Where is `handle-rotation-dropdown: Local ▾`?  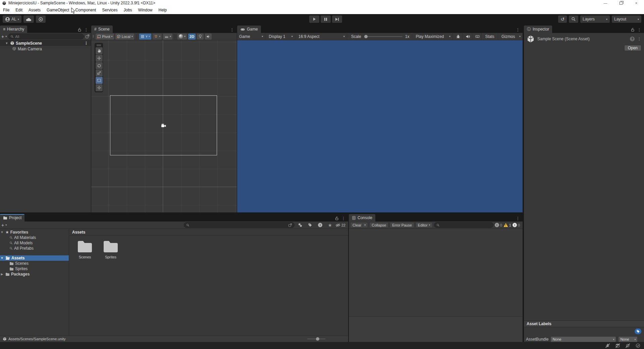
handle-rotation-dropdown: Local ▾ is located at coordinates (125, 37).